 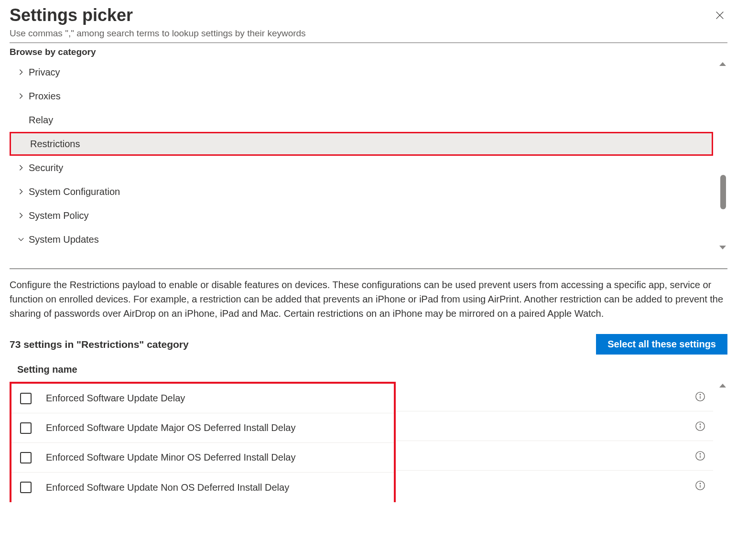 I want to click on settings-column-header: Setting name, so click(x=368, y=372).